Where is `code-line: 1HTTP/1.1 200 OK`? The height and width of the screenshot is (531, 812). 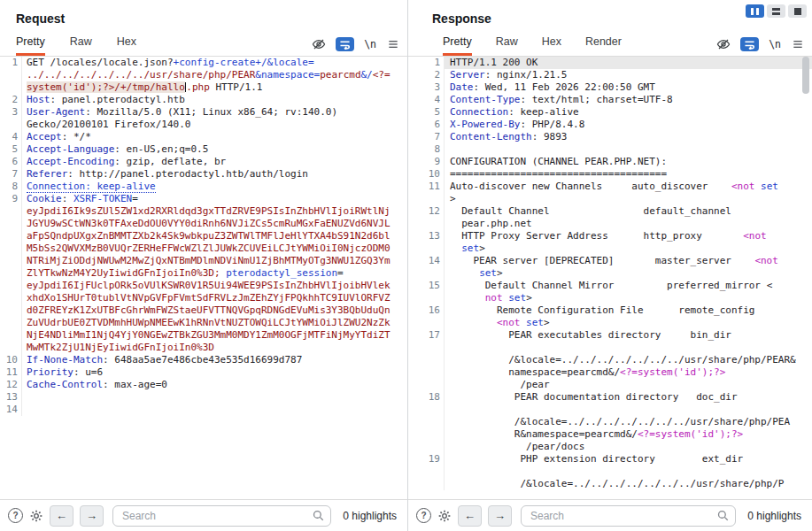
code-line: 1HTTP/1.1 200 OK is located at coordinates (610, 63).